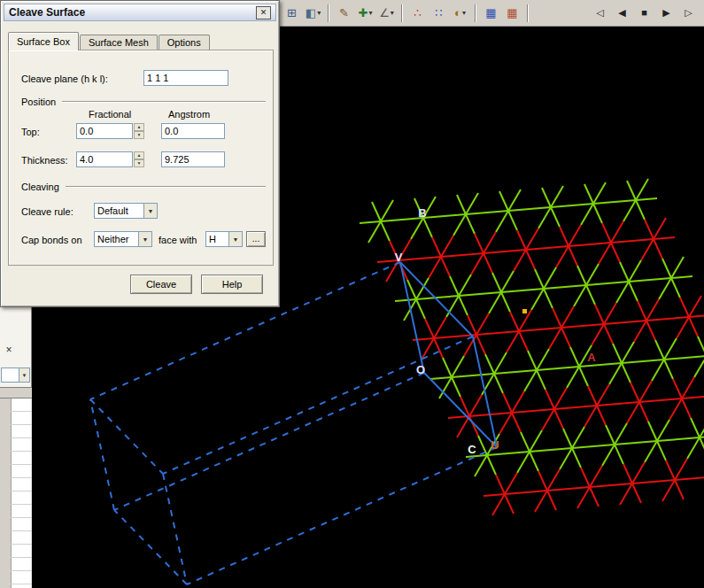 This screenshot has height=588, width=704. What do you see at coordinates (193, 159) in the screenshot?
I see `thickness-angstrom-input` at bounding box center [193, 159].